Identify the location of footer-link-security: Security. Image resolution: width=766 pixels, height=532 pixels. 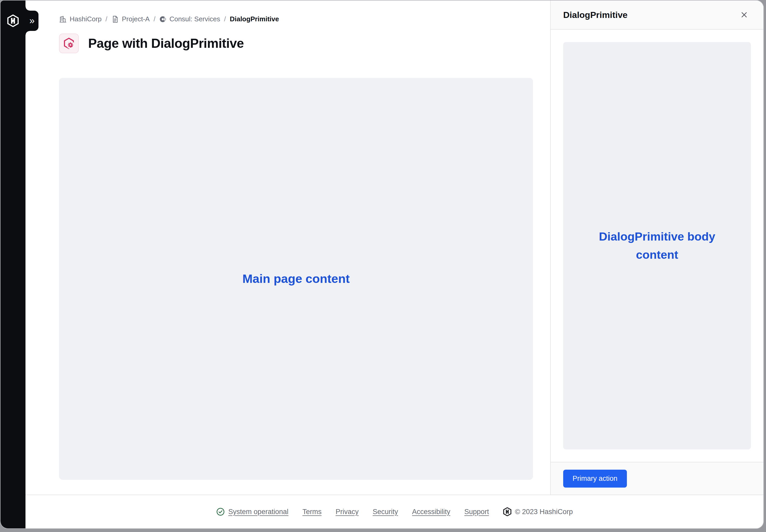
(385, 512).